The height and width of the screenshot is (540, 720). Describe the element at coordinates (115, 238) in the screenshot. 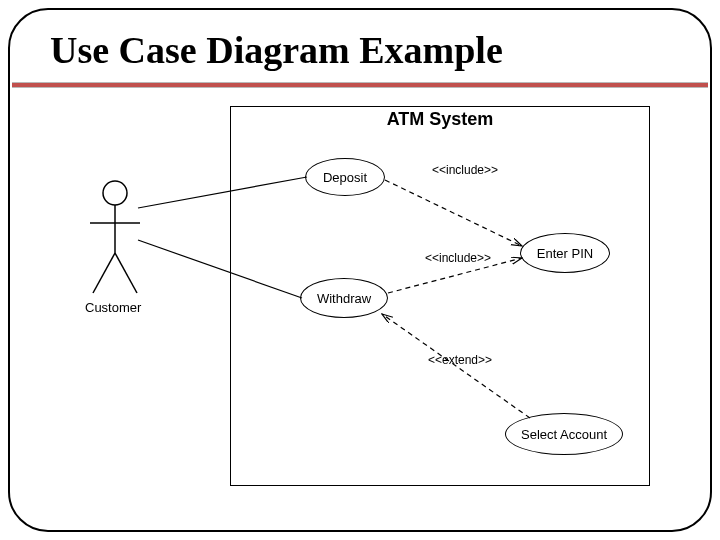

I see `actor-icon` at that location.